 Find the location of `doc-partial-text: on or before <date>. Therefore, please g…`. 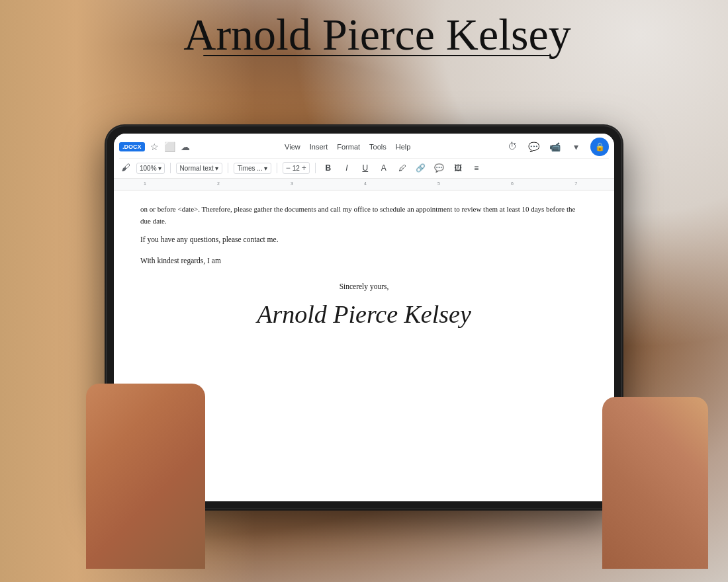

doc-partial-text: on or before <date>. Therefore, please g… is located at coordinates (364, 216).